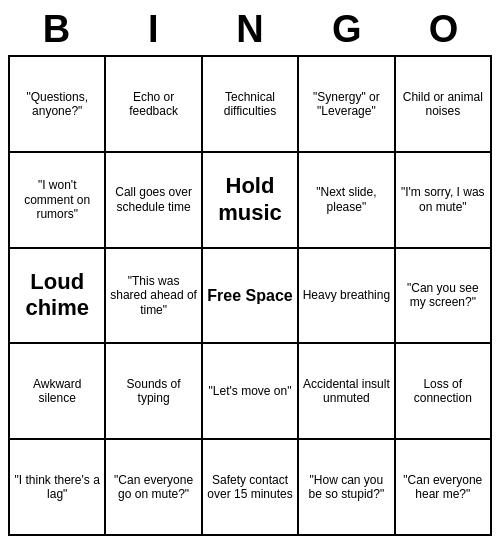  Describe the element at coordinates (347, 105) in the screenshot. I see `bingo-cell: "Synergy" or "Leverage"` at that location.